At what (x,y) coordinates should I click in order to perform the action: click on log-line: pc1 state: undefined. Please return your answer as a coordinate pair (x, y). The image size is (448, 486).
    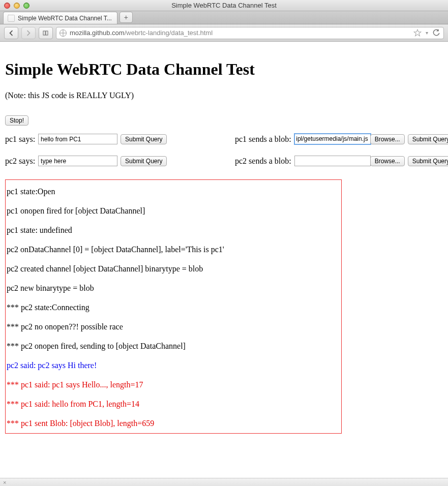
    Looking at the image, I should click on (173, 230).